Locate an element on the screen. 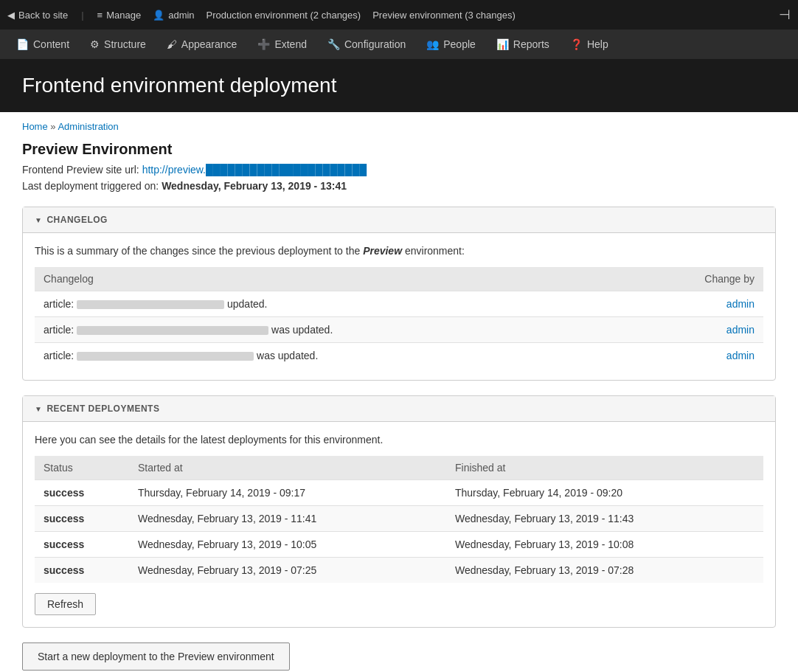  admin-link-1: admin is located at coordinates (740, 304).